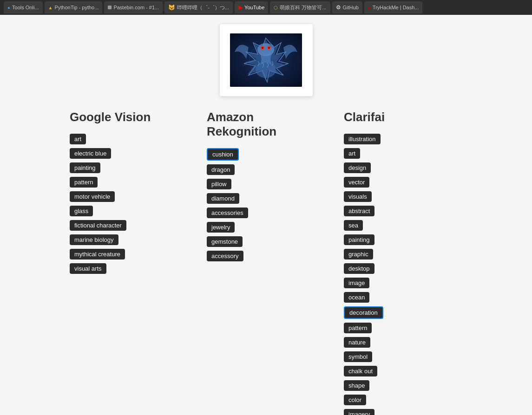 This screenshot has height=415, width=532. Describe the element at coordinates (133, 7) in the screenshot. I see `tab-pastebin: Pastebin.com - #1...` at that location.